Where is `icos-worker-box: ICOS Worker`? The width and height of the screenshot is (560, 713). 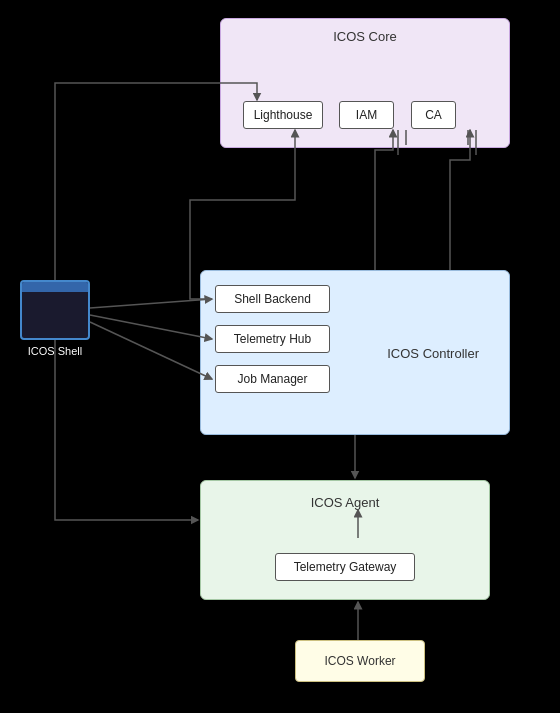
icos-worker-box: ICOS Worker is located at coordinates (360, 661).